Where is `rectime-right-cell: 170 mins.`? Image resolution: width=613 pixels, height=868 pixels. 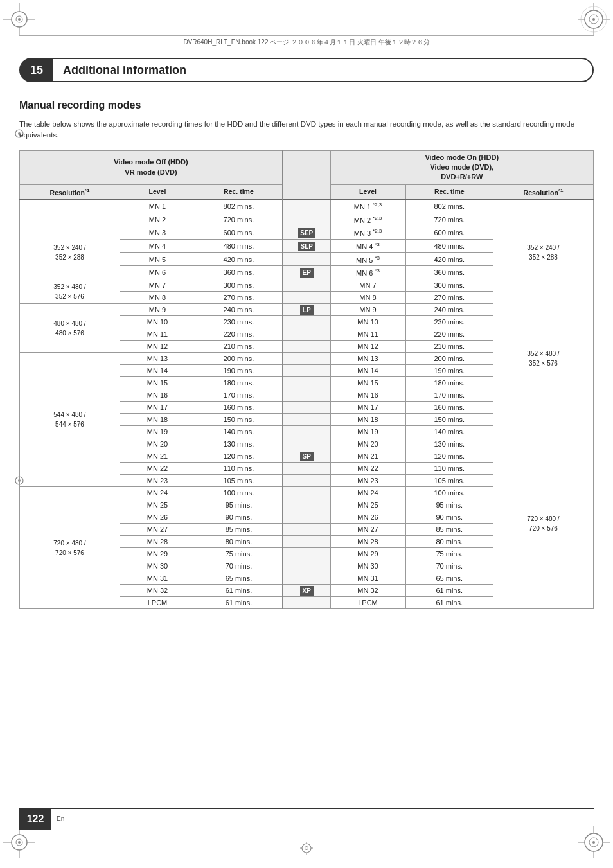
rectime-right-cell: 170 mins. is located at coordinates (449, 396).